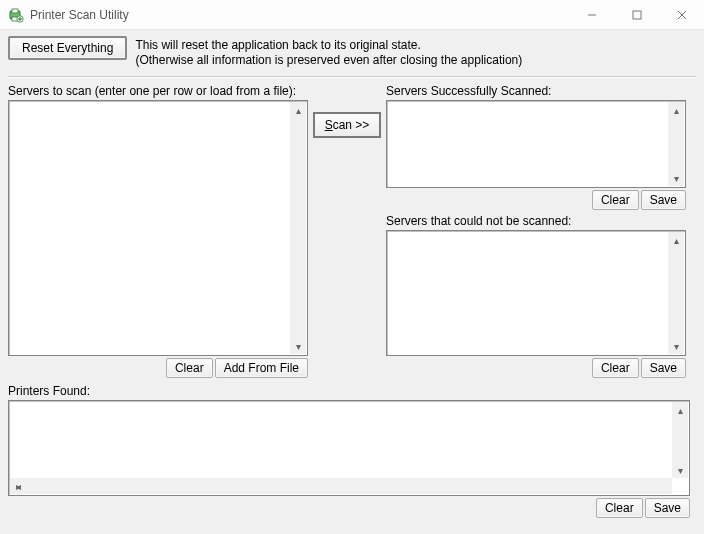 The width and height of the screenshot is (704, 534). Describe the element at coordinates (536, 144) in the screenshot. I see `servers-success-list: ▴ ▾` at that location.